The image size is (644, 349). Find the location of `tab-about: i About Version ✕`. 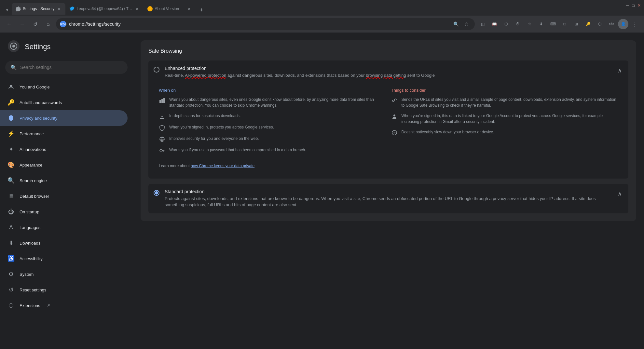

tab-about: i About Version ✕ is located at coordinates (170, 9).